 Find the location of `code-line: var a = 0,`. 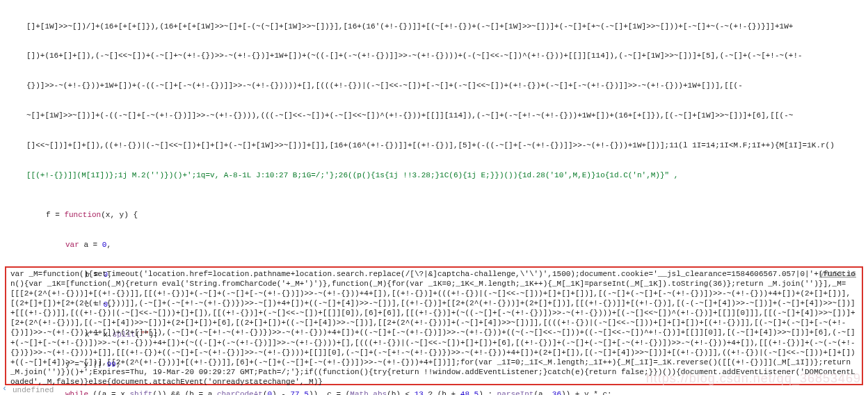

code-line: var a = 0, is located at coordinates (444, 245).